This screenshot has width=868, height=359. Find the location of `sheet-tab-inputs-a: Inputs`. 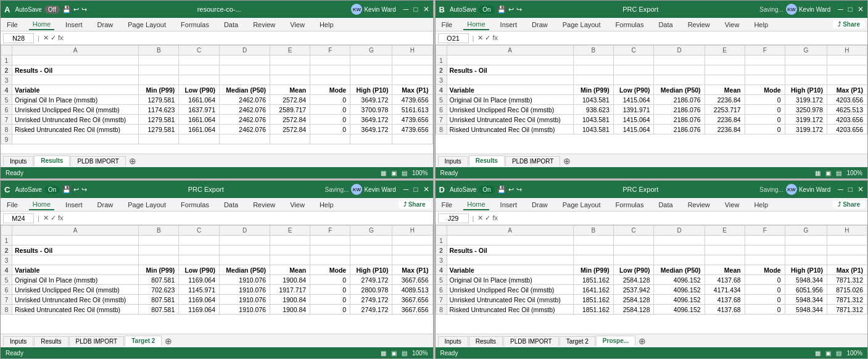

sheet-tab-inputs-a: Inputs is located at coordinates (19, 161).